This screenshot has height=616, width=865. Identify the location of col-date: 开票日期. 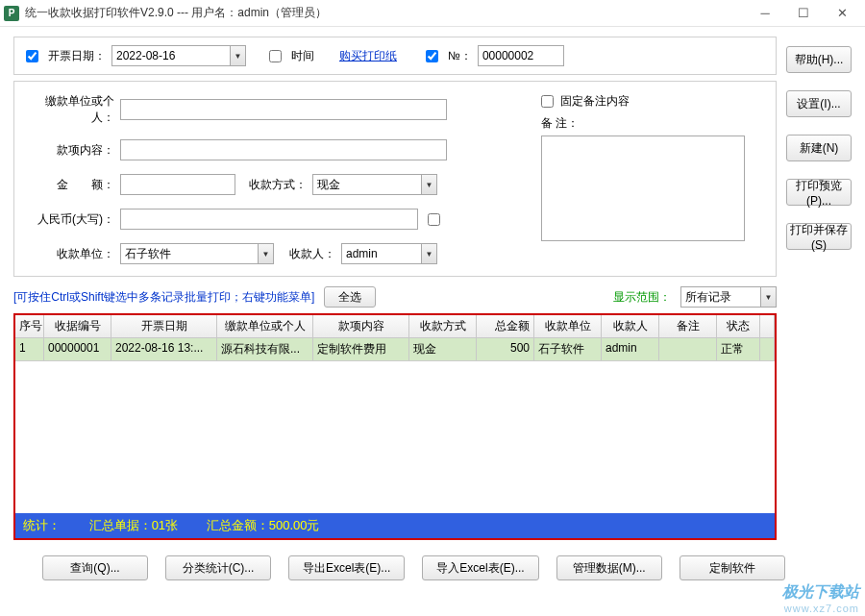
(164, 327).